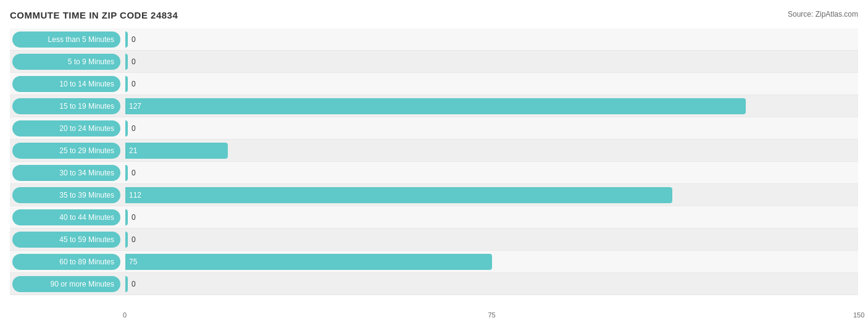 Image resolution: width=868 pixels, height=323 pixels. Describe the element at coordinates (67, 40) in the screenshot. I see `bar-label: Less than 5 Minutes` at that location.